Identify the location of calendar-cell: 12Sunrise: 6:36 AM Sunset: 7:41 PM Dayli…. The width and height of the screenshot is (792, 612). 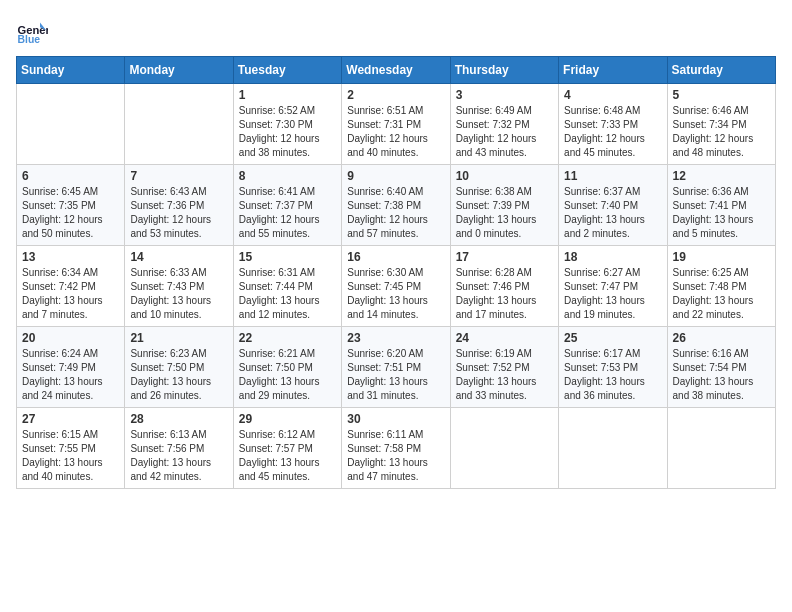
(721, 206).